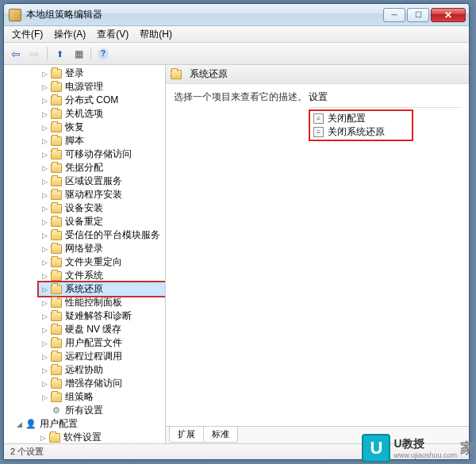 Image resolution: width=476 pixels, height=464 pixels. I want to click on tree-item: ▷性能控制面板, so click(102, 303).